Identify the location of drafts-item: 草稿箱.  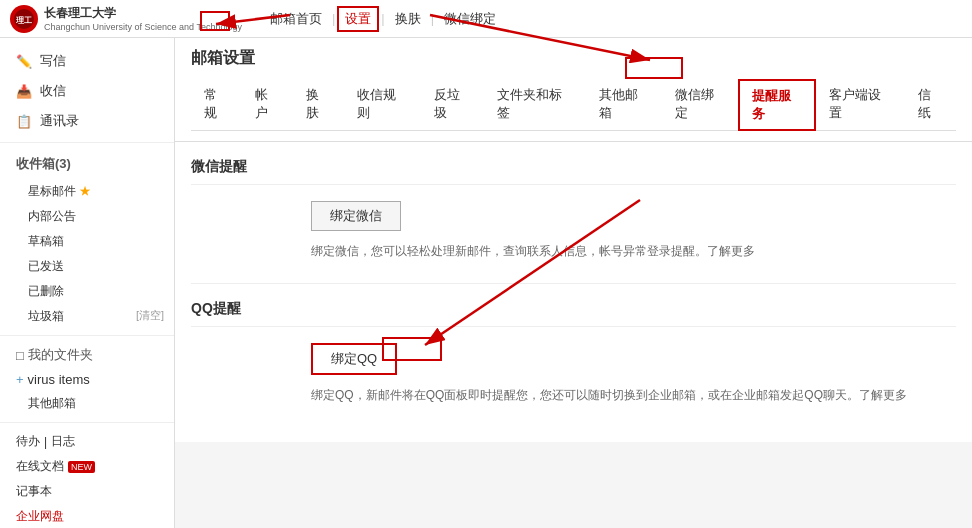
(87, 242).